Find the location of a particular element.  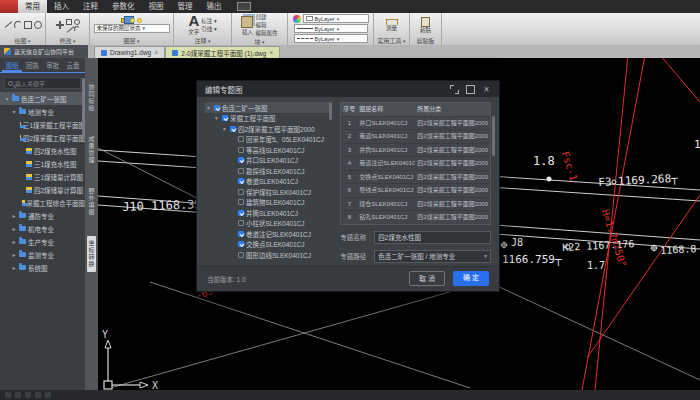

paste-icon is located at coordinates (426, 22).